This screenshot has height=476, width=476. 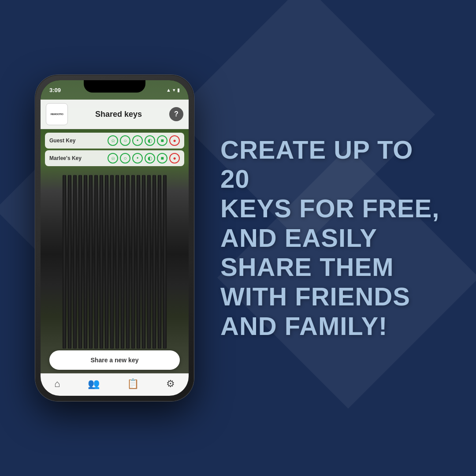 What do you see at coordinates (55, 90) in the screenshot?
I see `status-time: 3:09` at bounding box center [55, 90].